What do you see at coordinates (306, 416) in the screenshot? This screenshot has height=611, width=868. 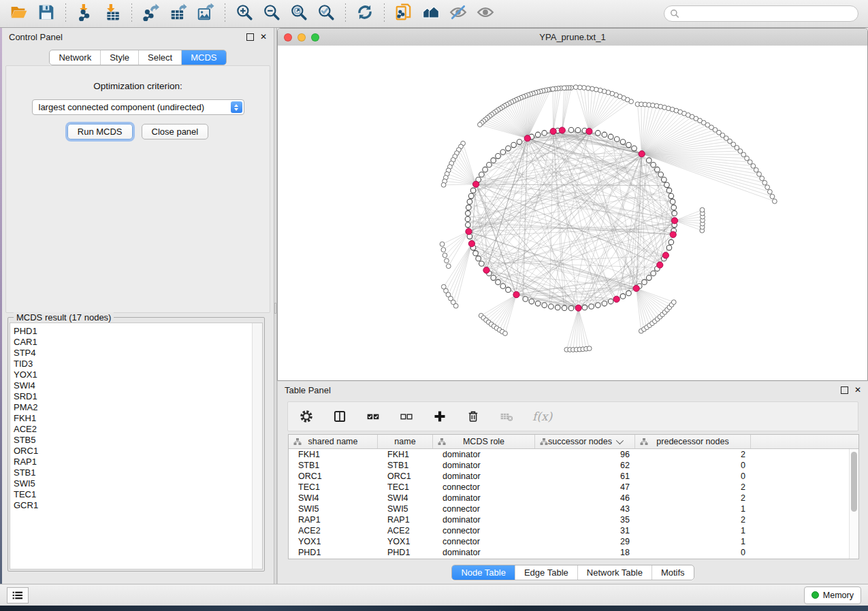 I see `table-settings-button` at bounding box center [306, 416].